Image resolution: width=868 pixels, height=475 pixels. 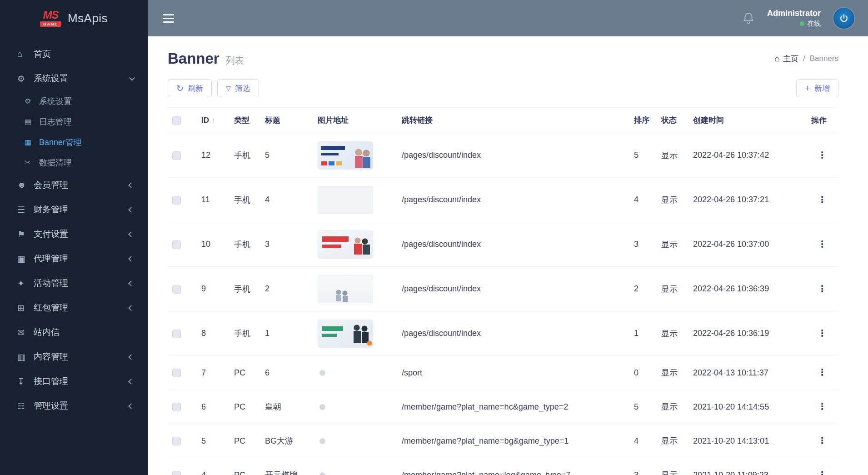 What do you see at coordinates (74, 79) in the screenshot?
I see `sidebar-item-system-settings: ⚙系统设置` at bounding box center [74, 79].